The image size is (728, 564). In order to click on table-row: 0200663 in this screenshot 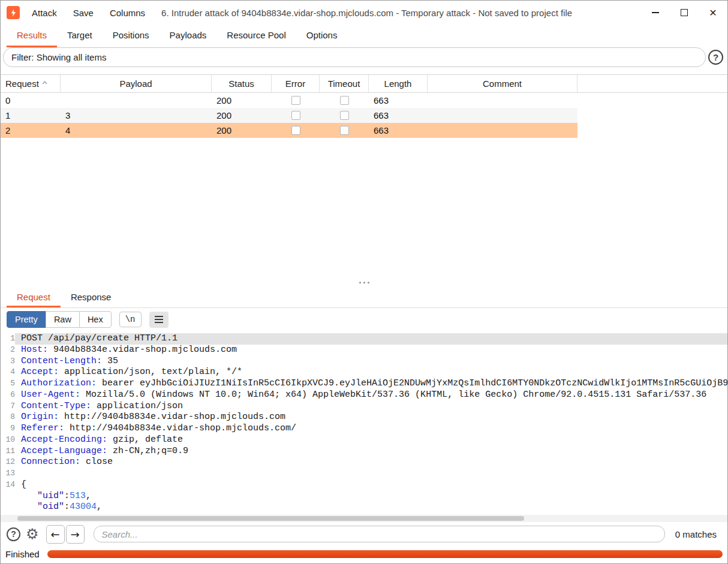, I will do `click(289, 101)`.